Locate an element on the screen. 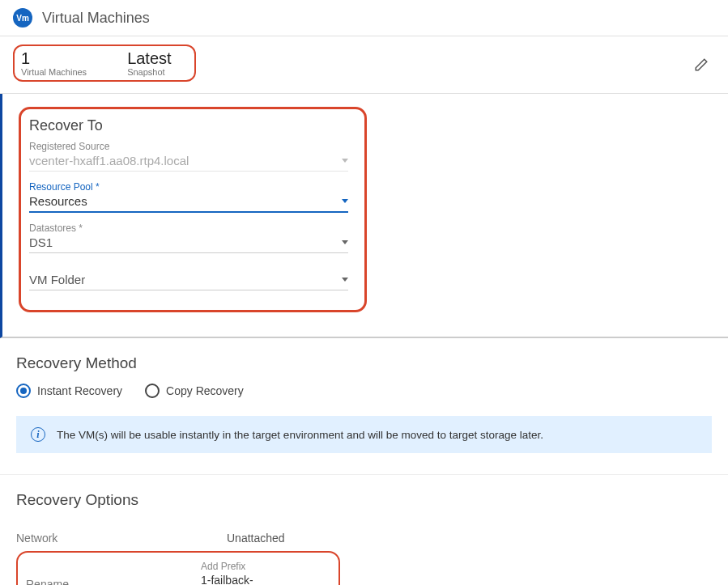 This screenshot has height=585, width=728. vm-count-value: 1 is located at coordinates (53, 58).